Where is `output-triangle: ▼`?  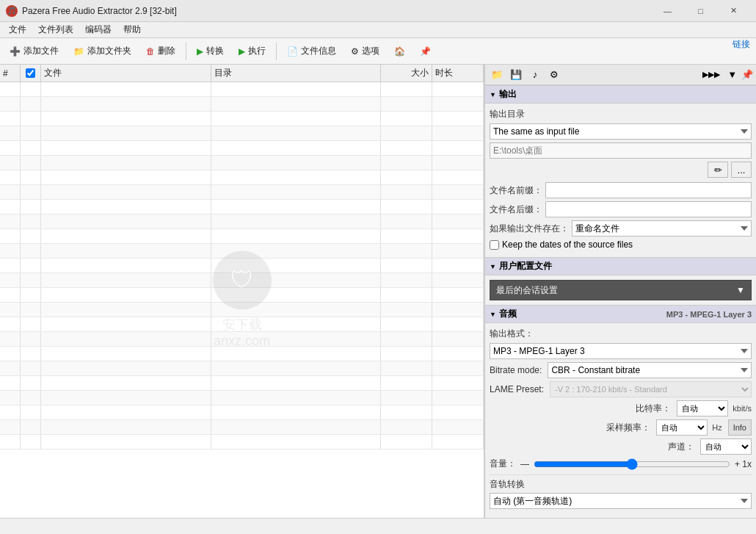 output-triangle: ▼ is located at coordinates (493, 95).